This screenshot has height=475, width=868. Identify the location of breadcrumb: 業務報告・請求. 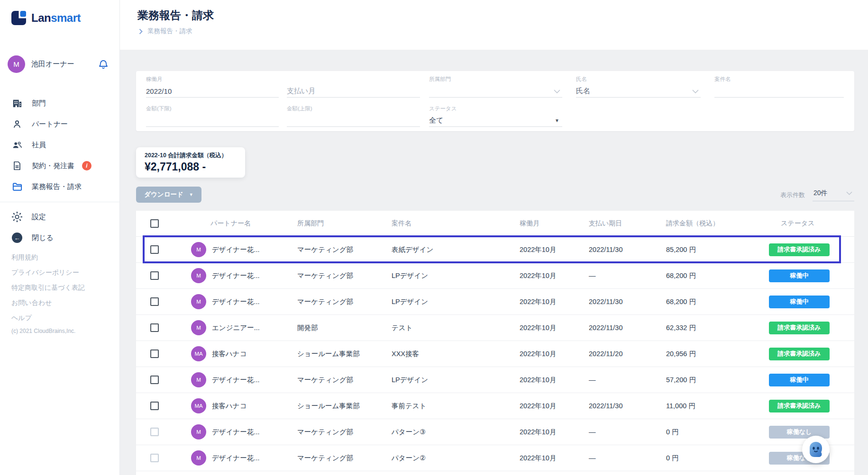
(166, 31).